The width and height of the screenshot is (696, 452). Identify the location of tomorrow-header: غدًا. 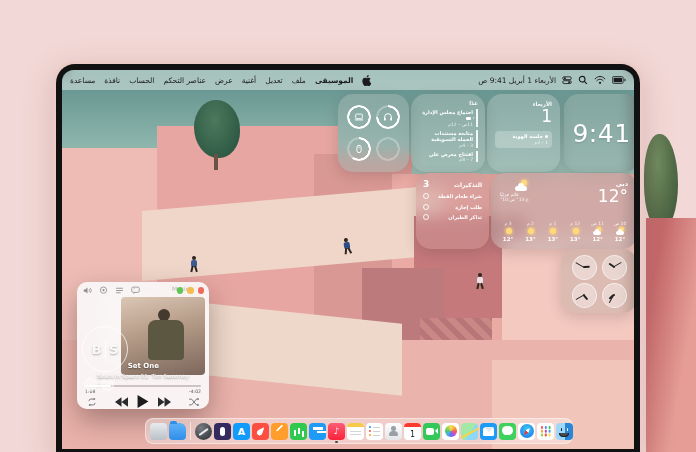
(448, 103).